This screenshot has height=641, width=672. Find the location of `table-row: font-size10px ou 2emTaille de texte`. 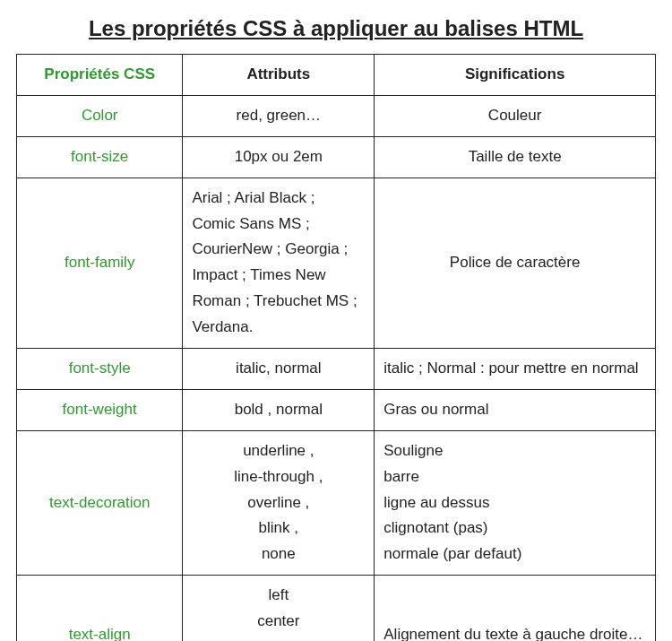

table-row: font-size10px ou 2emTaille de texte is located at coordinates (337, 157).